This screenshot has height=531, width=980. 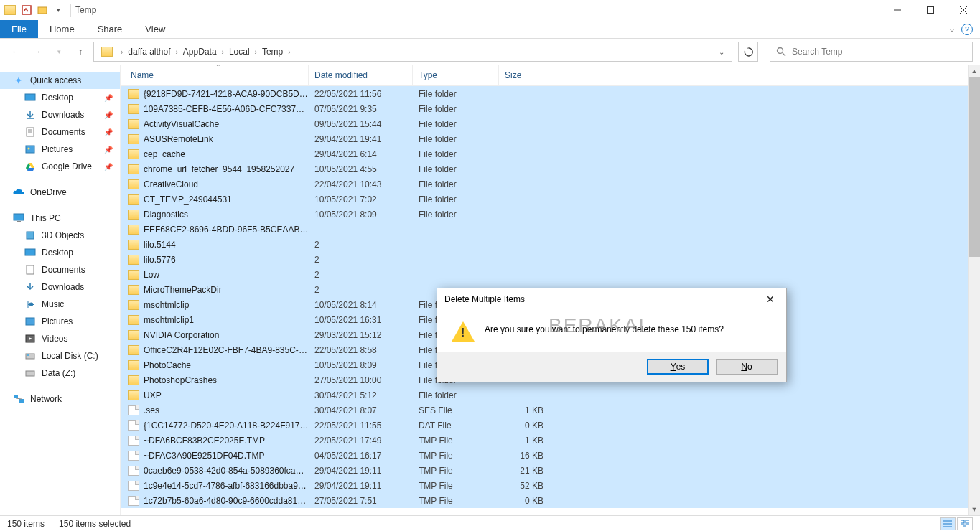 I want to click on help-icon: ?, so click(x=967, y=29).